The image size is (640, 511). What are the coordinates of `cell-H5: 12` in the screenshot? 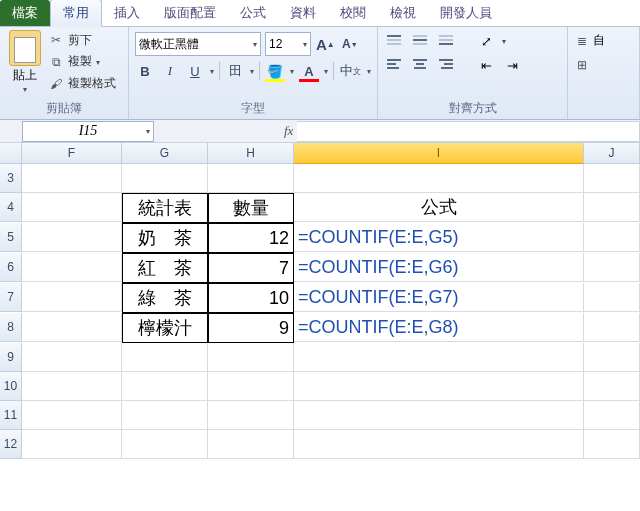 It's located at (251, 238).